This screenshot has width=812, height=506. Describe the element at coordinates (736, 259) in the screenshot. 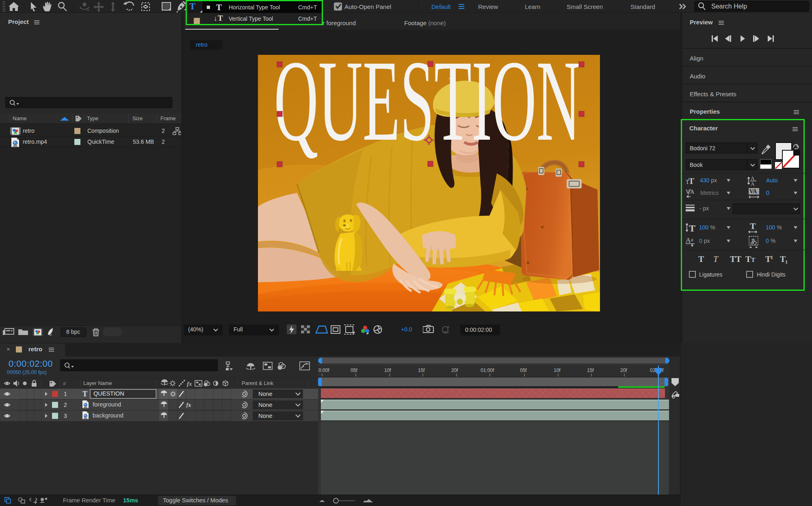

I see `svg-text: TT` at that location.